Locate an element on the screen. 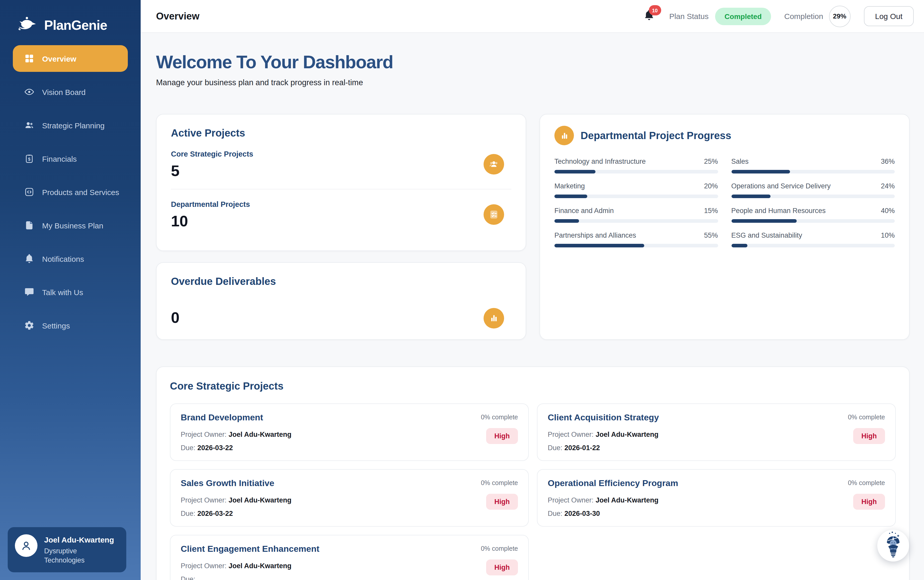 The width and height of the screenshot is (924, 580). avatar is located at coordinates (26, 545).